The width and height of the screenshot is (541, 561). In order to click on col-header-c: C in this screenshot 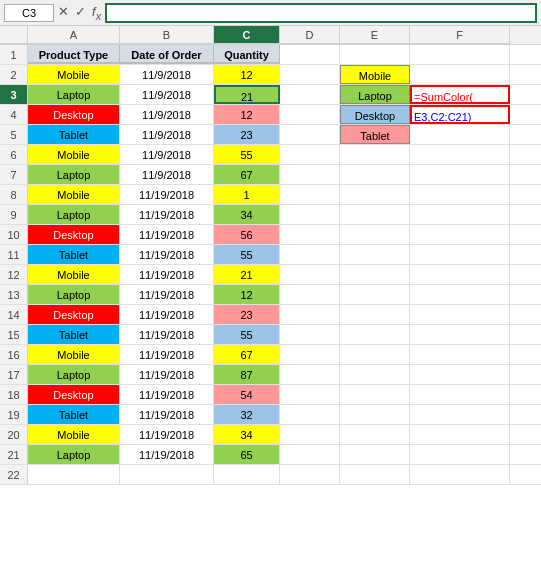, I will do `click(247, 35)`.